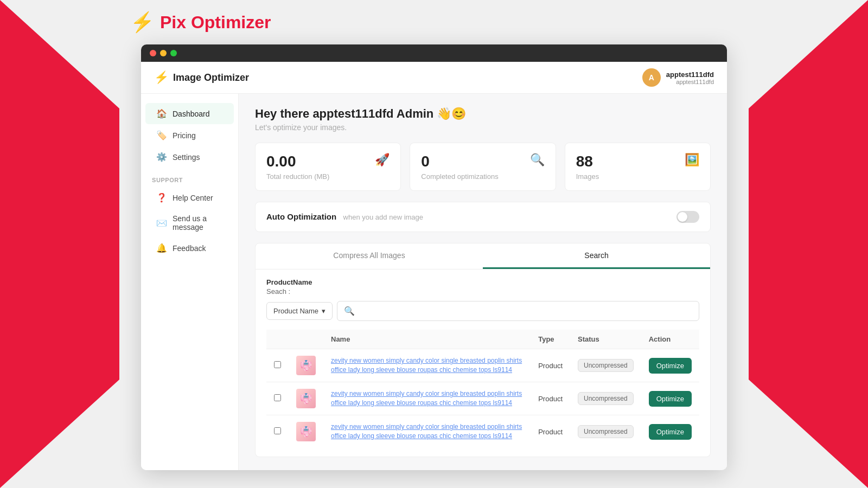  Describe the element at coordinates (323, 311) in the screenshot. I see `chevron-down-icon: ▾` at that location.